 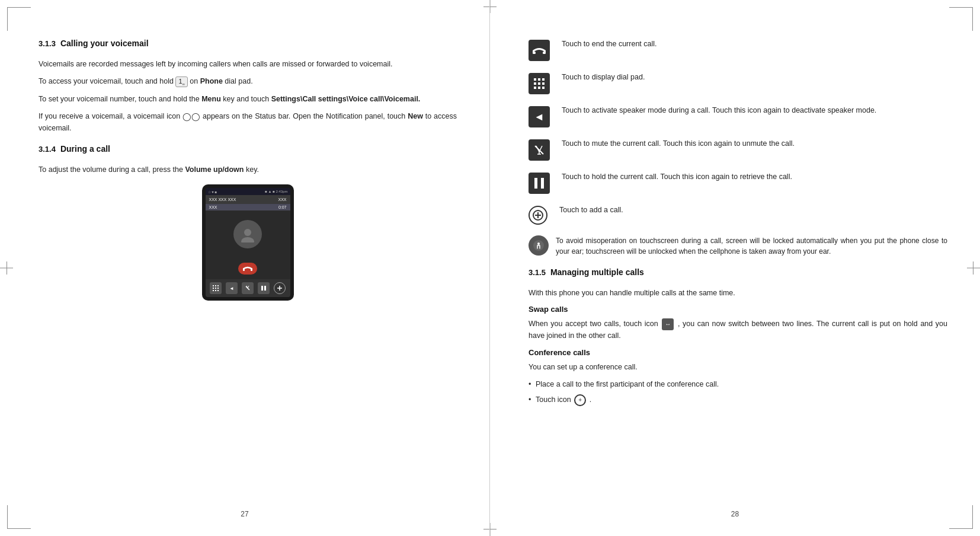 I want to click on phone-end-call-area, so click(x=248, y=269).